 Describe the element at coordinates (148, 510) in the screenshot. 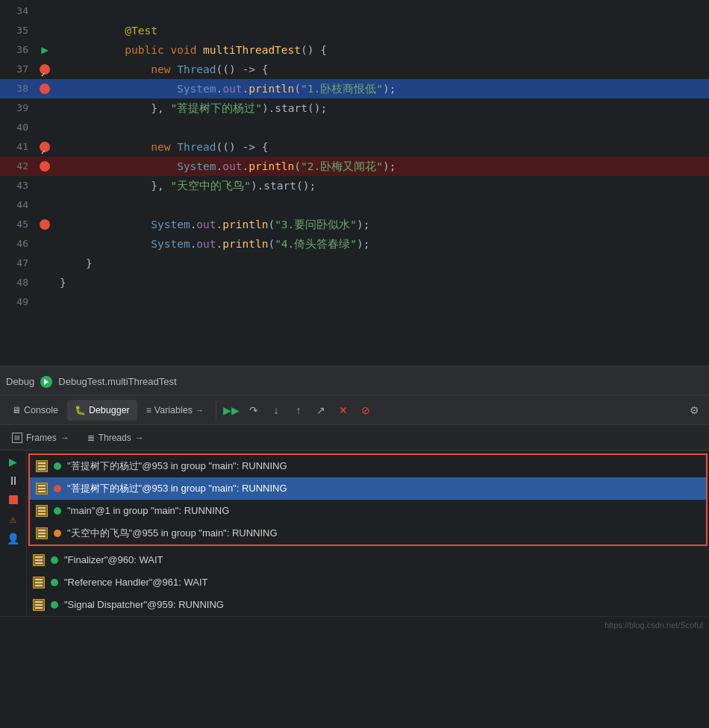

I see `thread-label-3: "main"@1 in group "main": RUNNING` at that location.